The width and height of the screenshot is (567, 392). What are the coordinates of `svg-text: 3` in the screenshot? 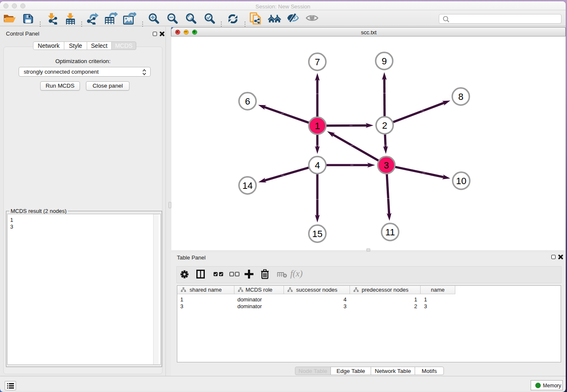 It's located at (386, 165).